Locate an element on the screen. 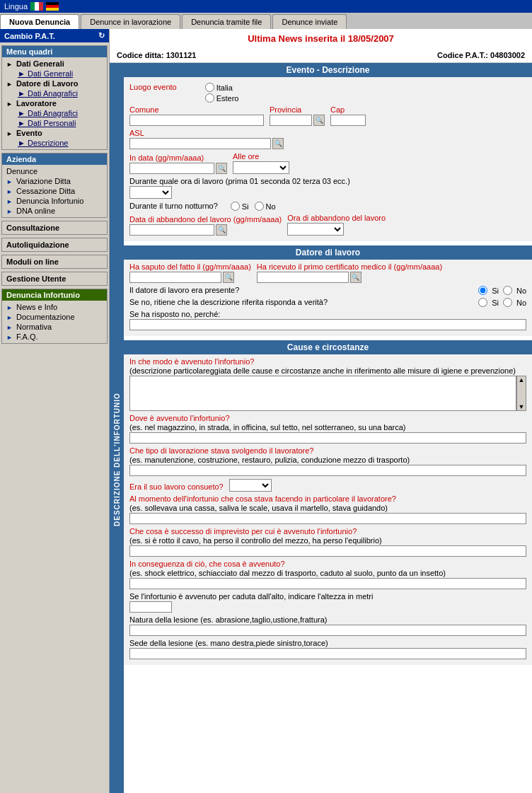 This screenshot has width=532, height=793. dove-avvenuto-input is located at coordinates (328, 438).